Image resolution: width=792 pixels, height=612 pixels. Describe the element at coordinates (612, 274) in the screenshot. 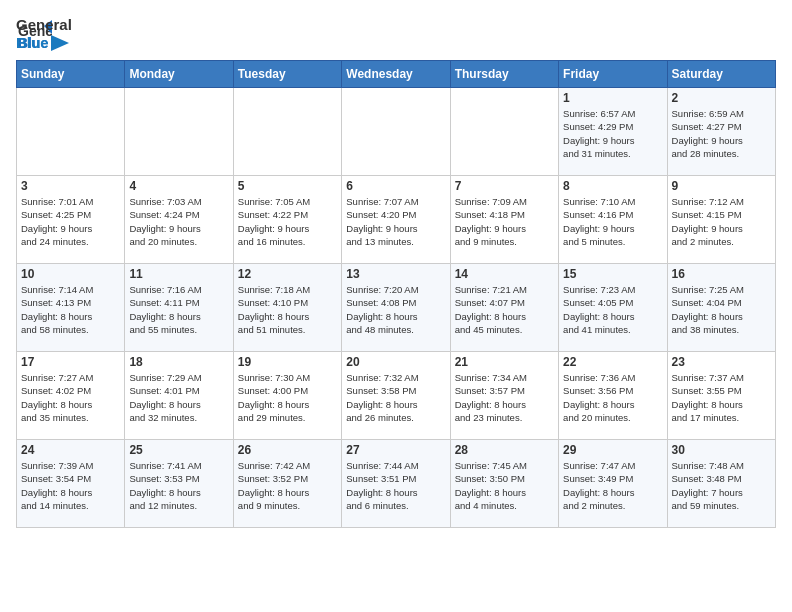

I see `day-number: 15` at that location.